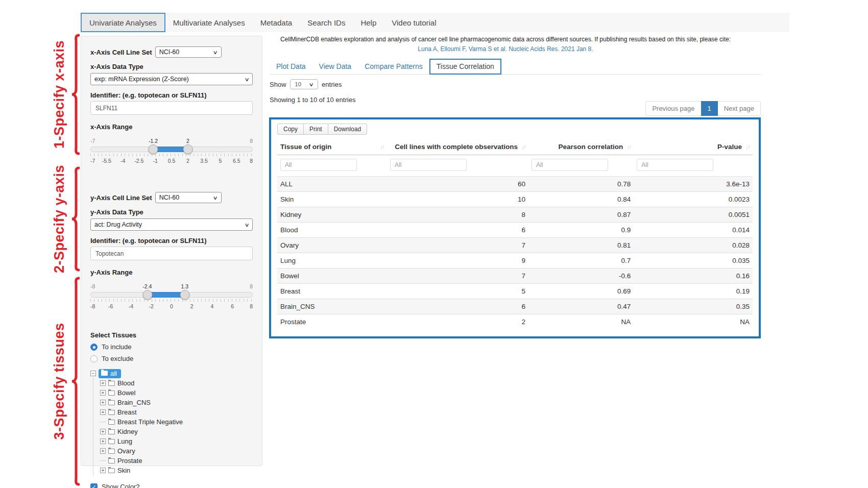 The height and width of the screenshot is (488, 868). What do you see at coordinates (127, 451) in the screenshot?
I see `tree-item-label: Ovary` at bounding box center [127, 451].